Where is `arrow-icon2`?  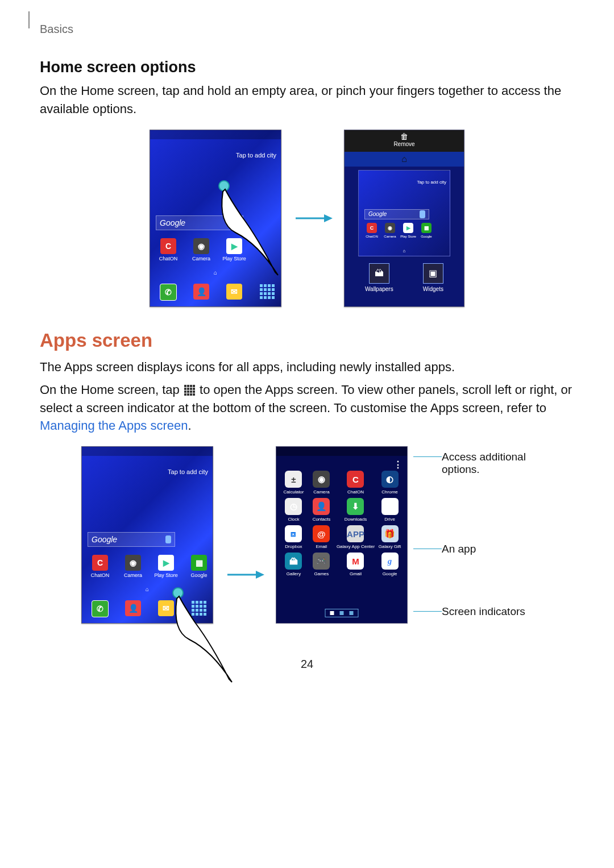
arrow-icon2 is located at coordinates (244, 575).